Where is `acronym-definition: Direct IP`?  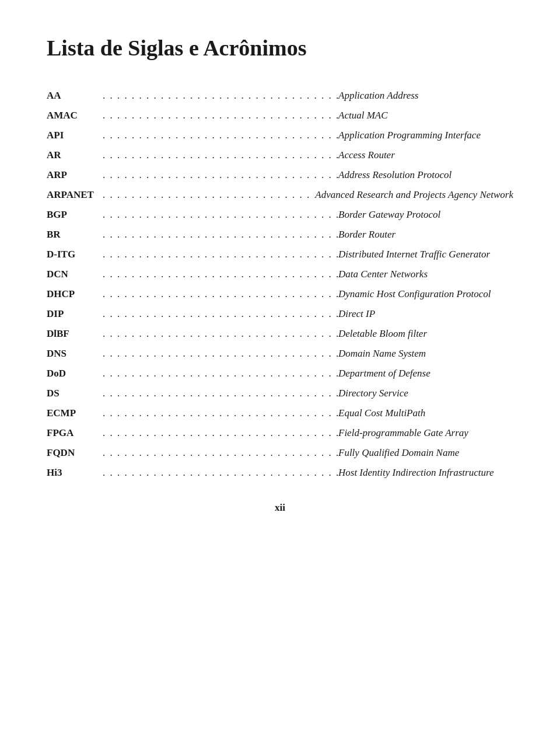
acronym-definition: Direct IP is located at coordinates (426, 314).